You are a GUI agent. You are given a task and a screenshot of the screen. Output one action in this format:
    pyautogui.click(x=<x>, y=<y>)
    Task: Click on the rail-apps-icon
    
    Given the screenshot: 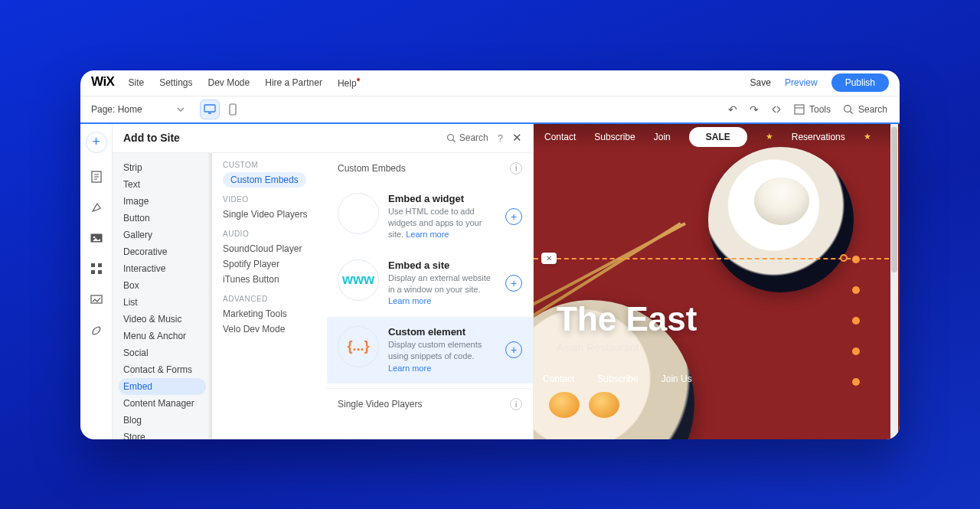 What is the action you would take?
    pyautogui.click(x=96, y=269)
    